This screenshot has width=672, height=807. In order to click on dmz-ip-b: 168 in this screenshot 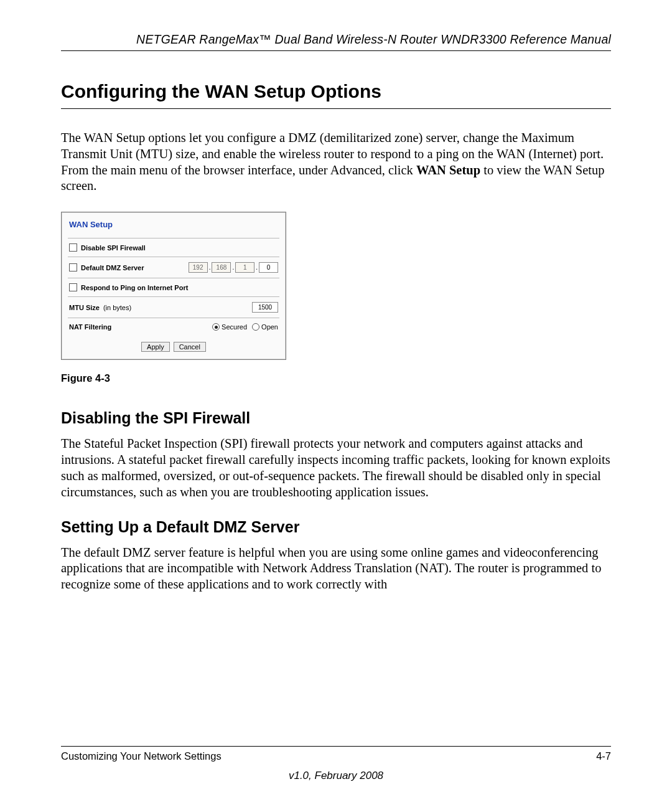, I will do `click(222, 268)`.